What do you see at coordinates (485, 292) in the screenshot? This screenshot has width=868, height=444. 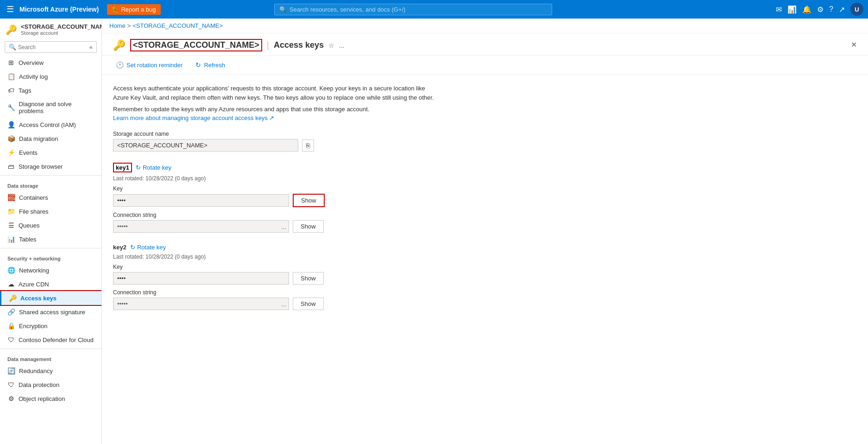 I see `key2-connection-label: Connection string` at bounding box center [485, 292].